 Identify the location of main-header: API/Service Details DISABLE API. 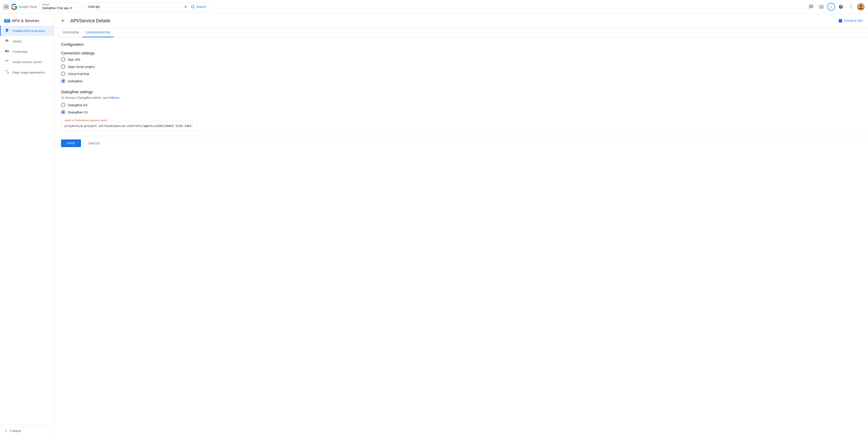
(461, 21).